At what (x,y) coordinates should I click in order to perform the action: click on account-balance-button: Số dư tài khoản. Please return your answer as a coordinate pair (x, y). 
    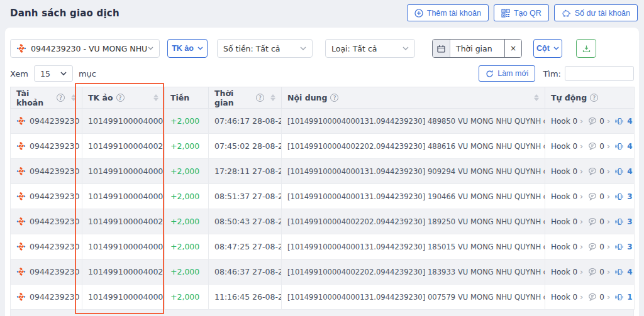
    Looking at the image, I should click on (596, 13).